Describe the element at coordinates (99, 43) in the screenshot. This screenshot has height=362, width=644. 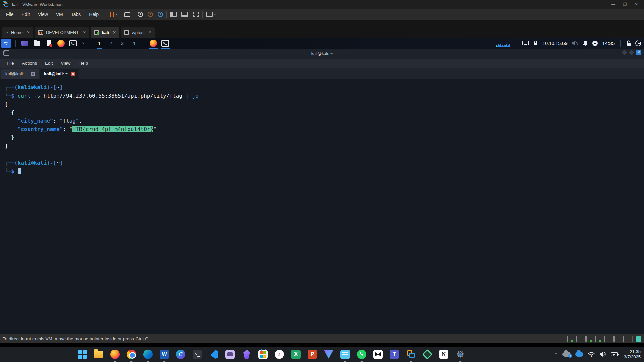
I see `workspace-1: 1` at that location.